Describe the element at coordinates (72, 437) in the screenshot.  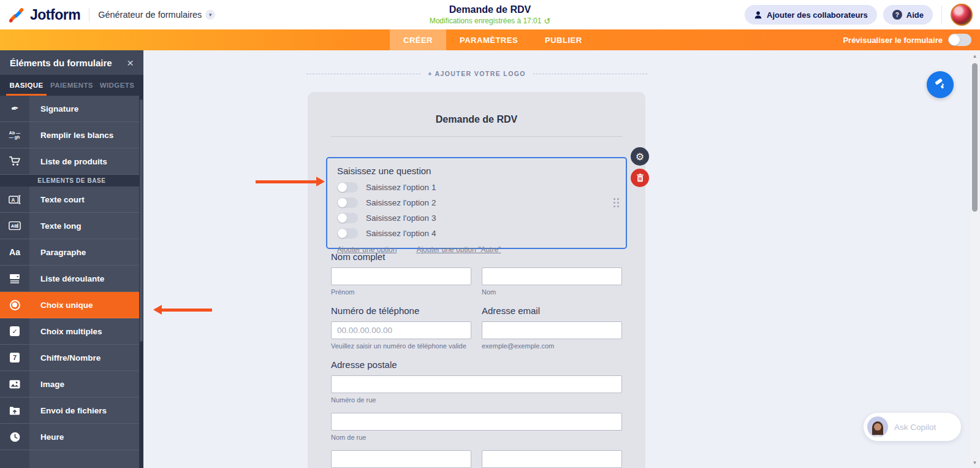
I see `element-heure: Heure` at that location.